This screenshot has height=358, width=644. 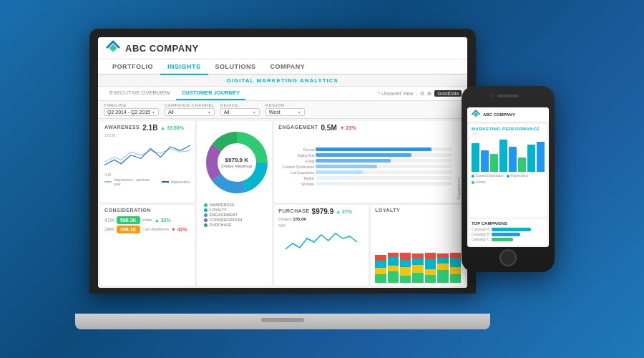 I want to click on sub-tabs: EXECUTIVE OVERVIEW CUSTOMER JOURNEY * Un…, so click(x=283, y=94).